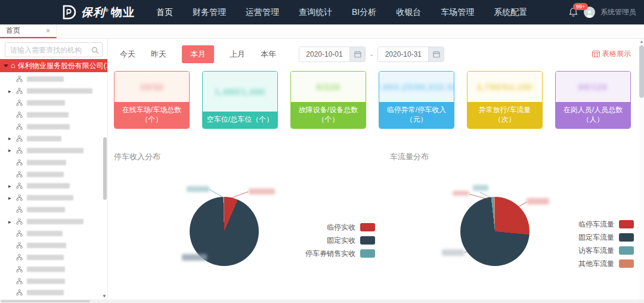  I want to click on legend-item: 停车券销售实收, so click(340, 253).